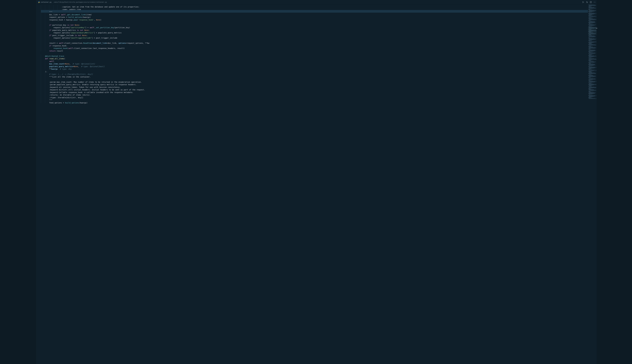  What do you see at coordinates (112, 14) in the screenshot?
I see `code-line: doc_link = self._get_document_link(item)` at bounding box center [112, 14].